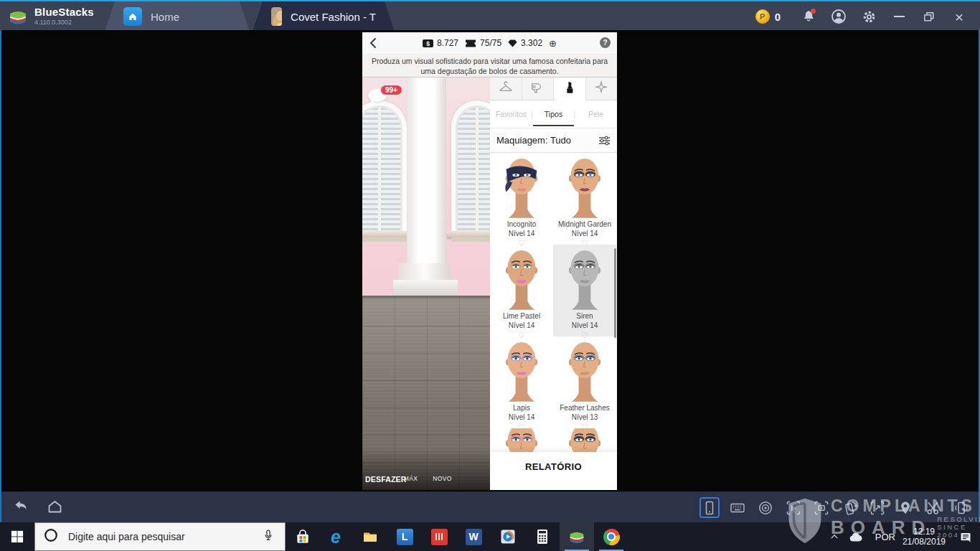  I want to click on subtabs: Favoritos|Tipos|Pele, so click(554, 114).